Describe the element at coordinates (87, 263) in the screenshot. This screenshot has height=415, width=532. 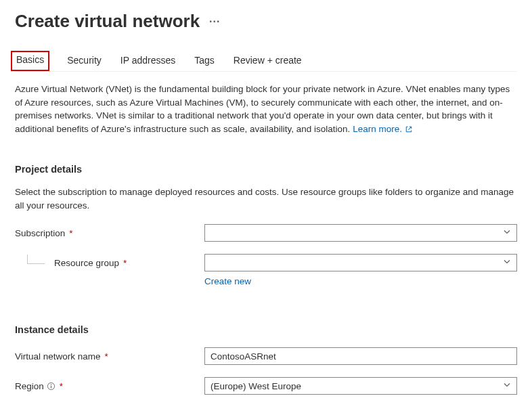
I see `resource-group-label: Resource group` at that location.